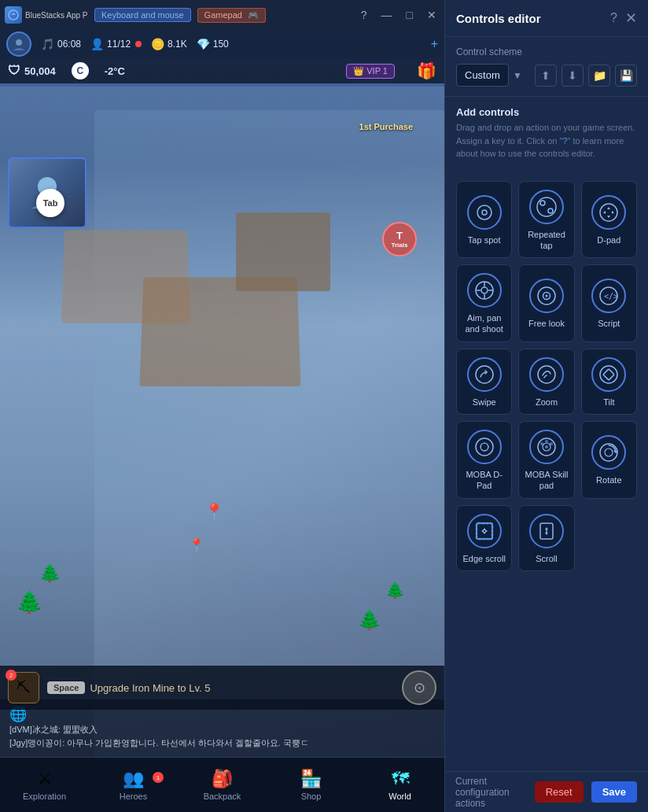 The width and height of the screenshot is (648, 812). I want to click on scheme-section: Control scheme Custom Default FPS MOBA ▼…, so click(547, 67).